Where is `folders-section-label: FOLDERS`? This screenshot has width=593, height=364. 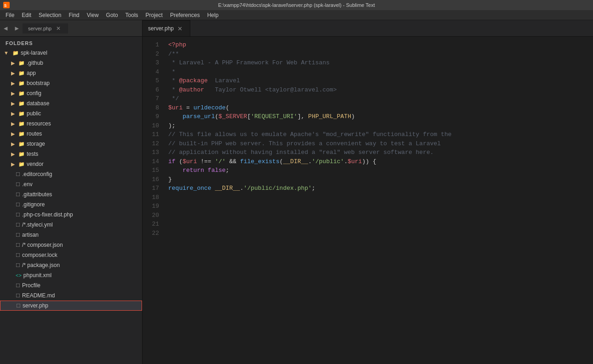 folders-section-label: FOLDERS is located at coordinates (71, 42).